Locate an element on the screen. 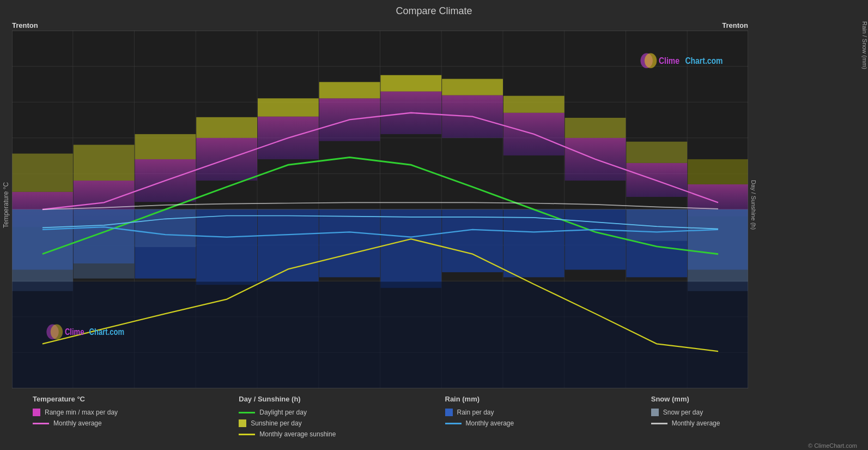 This screenshot has height=450, width=868. legend-label-temp-range: Range min / max per day is located at coordinates (81, 412).